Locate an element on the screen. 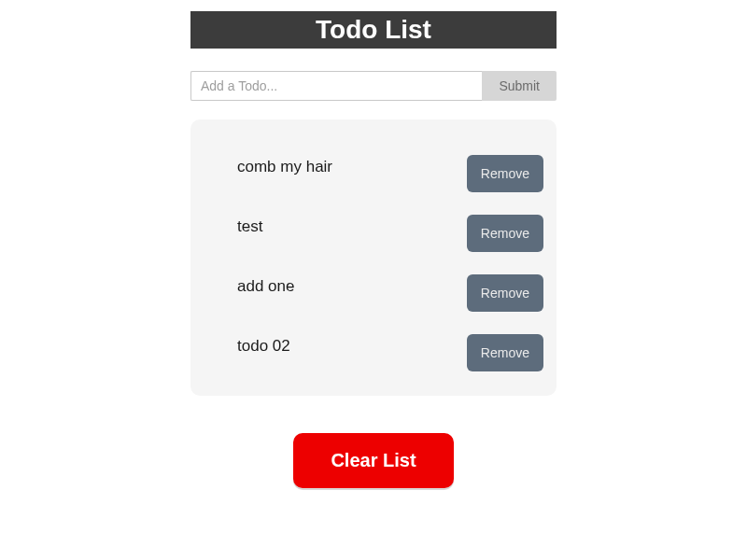 The height and width of the screenshot is (560, 747). add-todo-form: Submit is located at coordinates (374, 86).